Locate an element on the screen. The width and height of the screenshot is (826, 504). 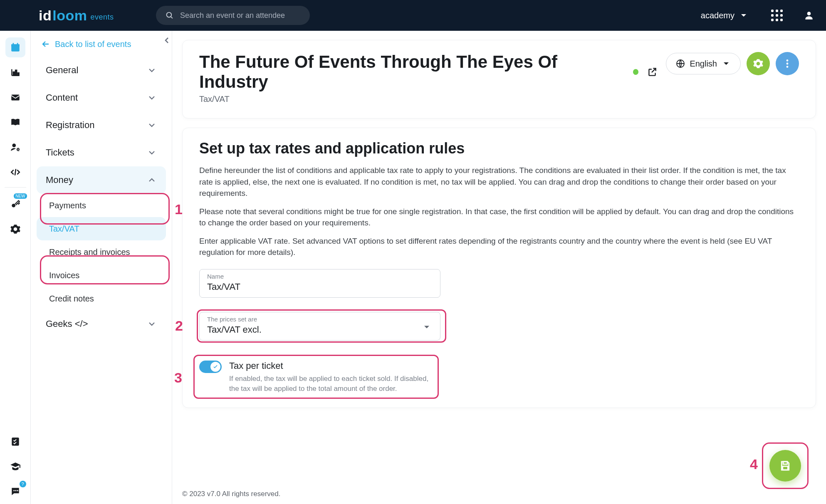
rail-checklist-icon is located at coordinates (15, 442).